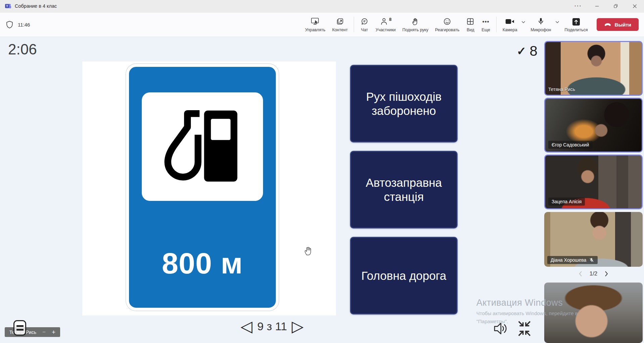 This screenshot has height=343, width=644. I want to click on participant-name-label: Зацепа Алісія, so click(566, 202).